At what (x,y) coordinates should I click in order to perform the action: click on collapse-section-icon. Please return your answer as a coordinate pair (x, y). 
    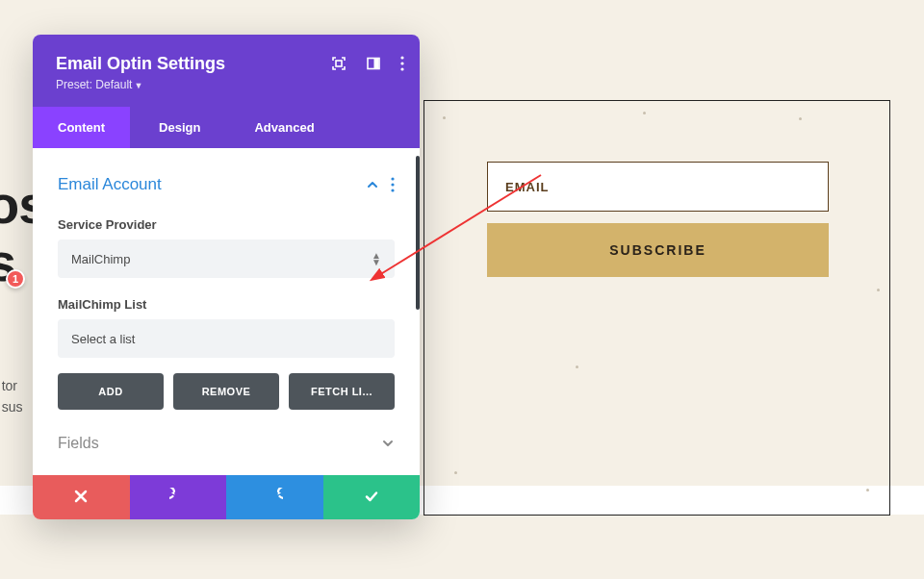
    Looking at the image, I should click on (372, 185).